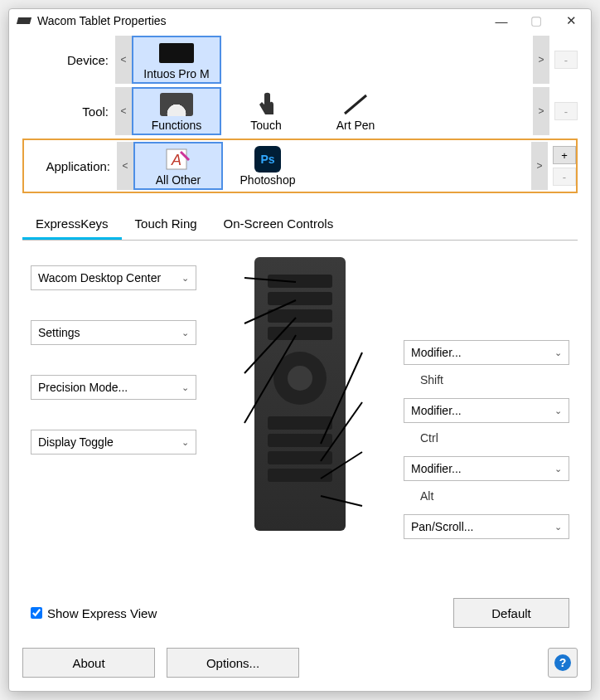 The image size is (600, 700). What do you see at coordinates (541, 60) in the screenshot?
I see `device-next: >` at bounding box center [541, 60].